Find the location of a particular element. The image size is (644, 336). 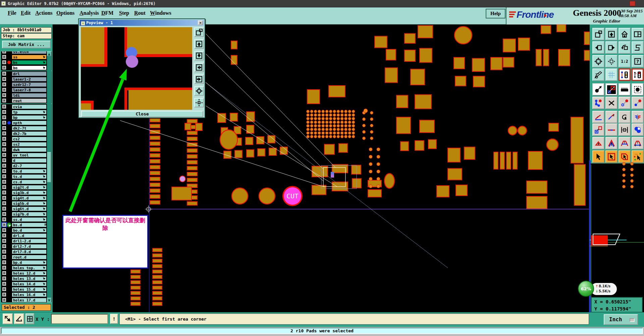

layer-row-to.d: to.d is located at coordinates (26, 171).